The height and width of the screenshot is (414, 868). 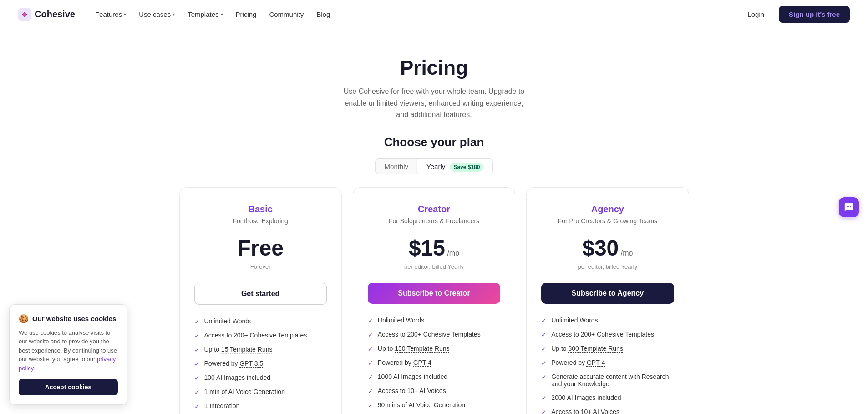 What do you see at coordinates (434, 293) in the screenshot?
I see `cta-creator-button: Subscribe to Creator` at bounding box center [434, 293].